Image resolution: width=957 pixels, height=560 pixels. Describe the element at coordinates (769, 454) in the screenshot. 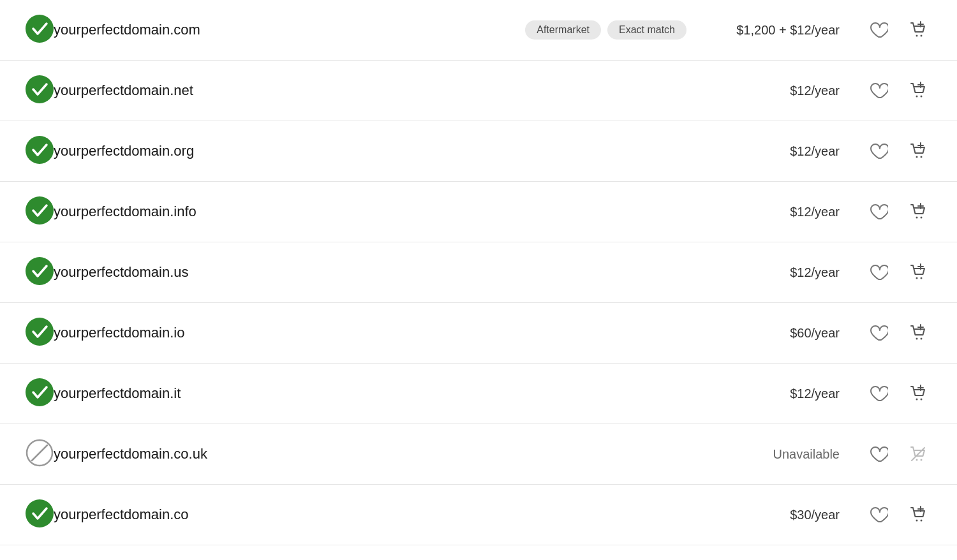

I see `domain-price: Unavailable` at that location.